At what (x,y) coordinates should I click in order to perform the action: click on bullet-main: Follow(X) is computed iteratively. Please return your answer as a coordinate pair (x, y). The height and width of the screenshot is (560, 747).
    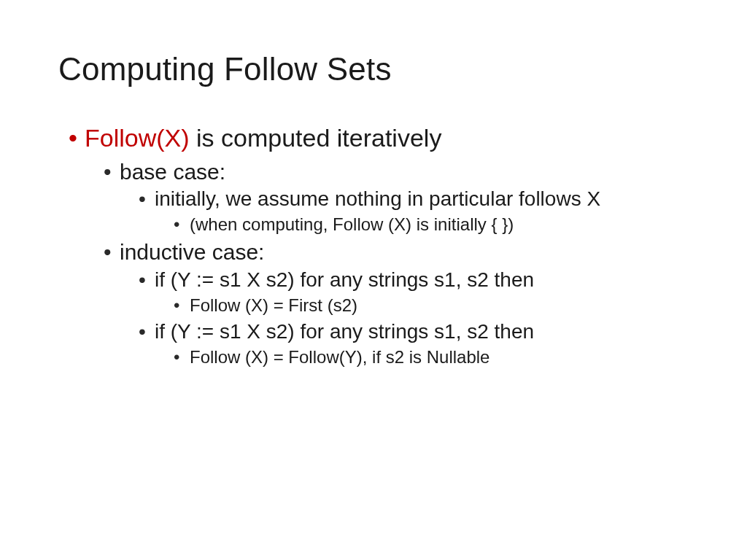
    Looking at the image, I should click on (387, 139).